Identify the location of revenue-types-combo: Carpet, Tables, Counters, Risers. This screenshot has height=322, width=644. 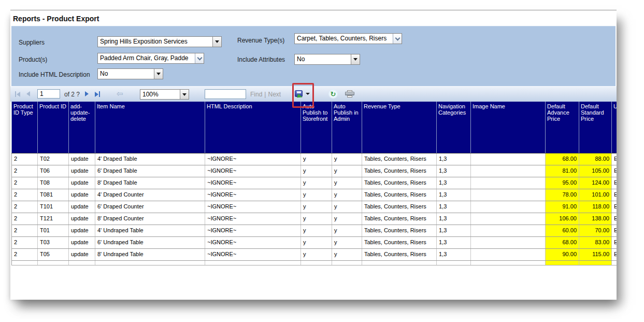
(348, 38).